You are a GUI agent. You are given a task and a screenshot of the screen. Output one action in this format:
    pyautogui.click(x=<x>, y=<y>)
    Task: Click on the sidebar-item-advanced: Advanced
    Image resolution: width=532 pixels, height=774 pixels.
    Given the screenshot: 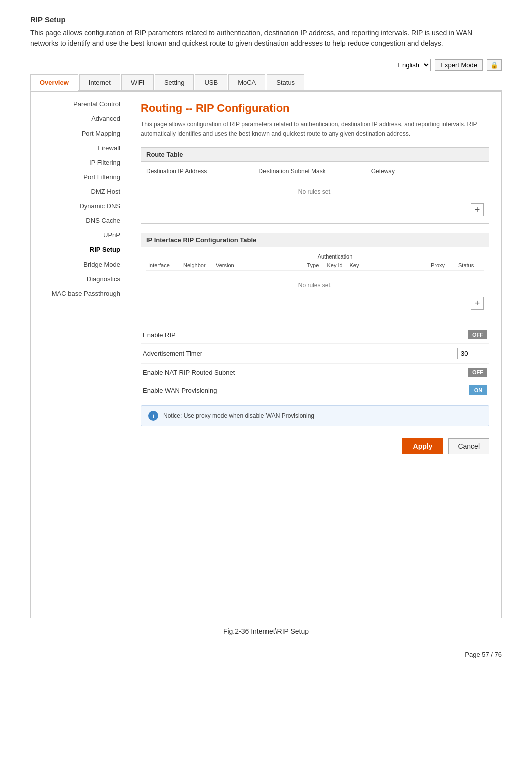 What is the action you would take?
    pyautogui.click(x=79, y=118)
    